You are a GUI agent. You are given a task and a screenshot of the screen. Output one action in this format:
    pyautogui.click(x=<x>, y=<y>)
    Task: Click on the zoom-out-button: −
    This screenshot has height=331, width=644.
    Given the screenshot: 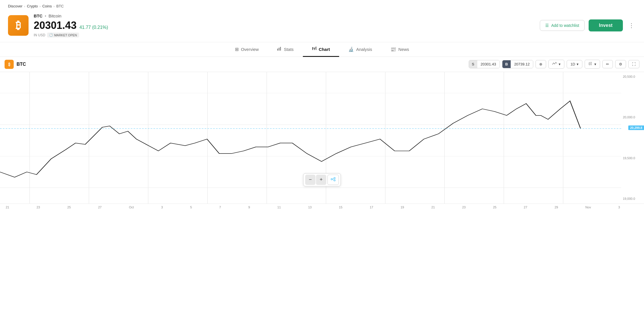 What is the action you would take?
    pyautogui.click(x=310, y=180)
    